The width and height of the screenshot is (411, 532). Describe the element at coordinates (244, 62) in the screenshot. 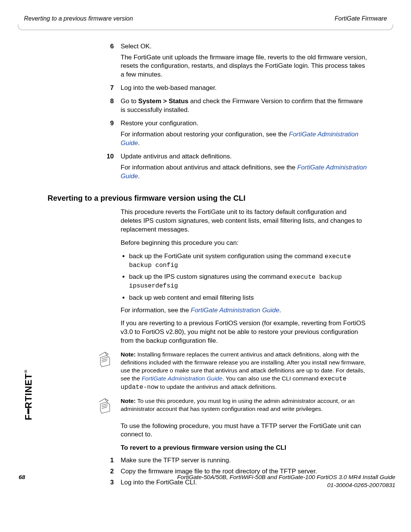

I see `step-body: Select OK.The FortiGate unit uploads the…` at that location.